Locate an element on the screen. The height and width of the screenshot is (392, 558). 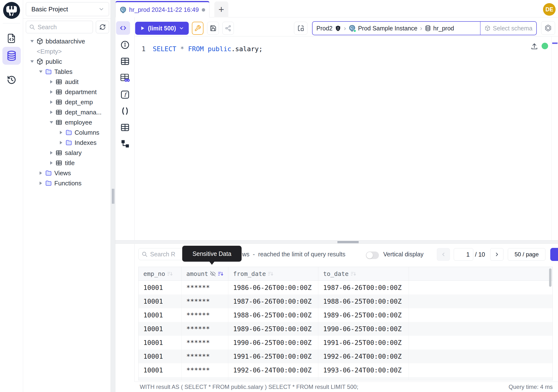
table-row: 10001******1990-06-25T00:00:00Z1991-06-2… is located at coordinates (346, 343).